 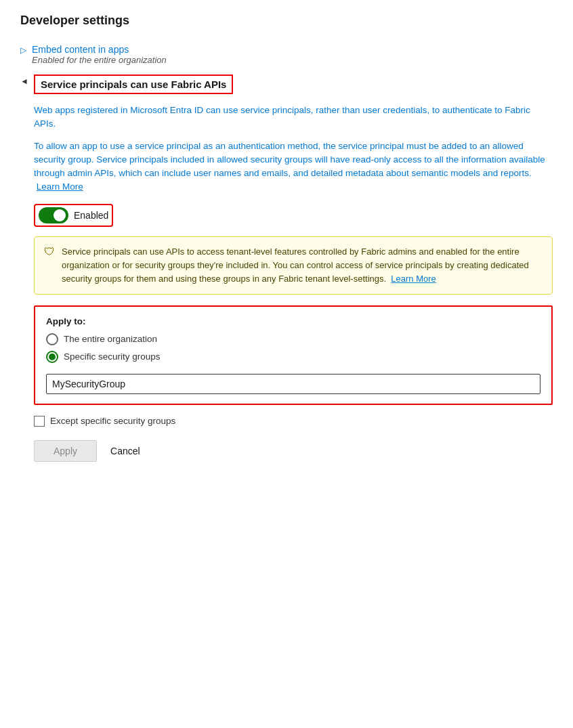 What do you see at coordinates (293, 265) in the screenshot?
I see `warning-box: 🛡 Service principals can use APIs to acc…` at bounding box center [293, 265].